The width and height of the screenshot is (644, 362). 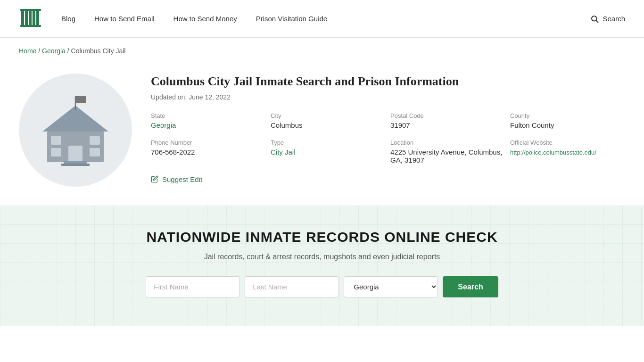 What do you see at coordinates (322, 257) in the screenshot?
I see `bottom-subtitle: Jail records, court & arrest records, mu…` at bounding box center [322, 257].